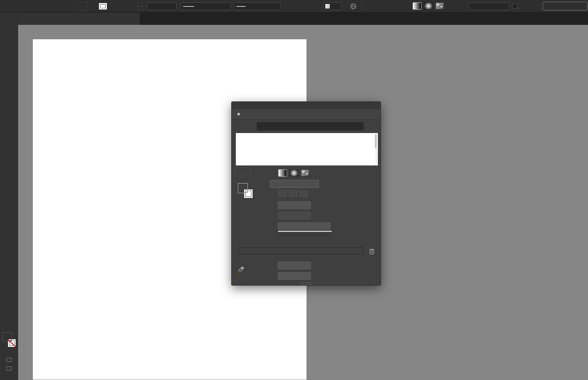  I want to click on gradient-type-radial-button, so click(428, 6).